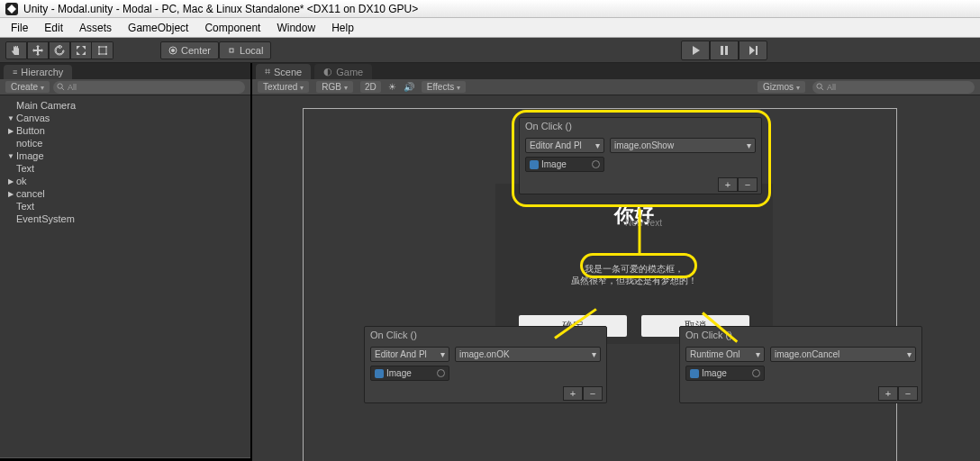  What do you see at coordinates (150, 87) in the screenshot?
I see `hierarchy-search: All` at bounding box center [150, 87].